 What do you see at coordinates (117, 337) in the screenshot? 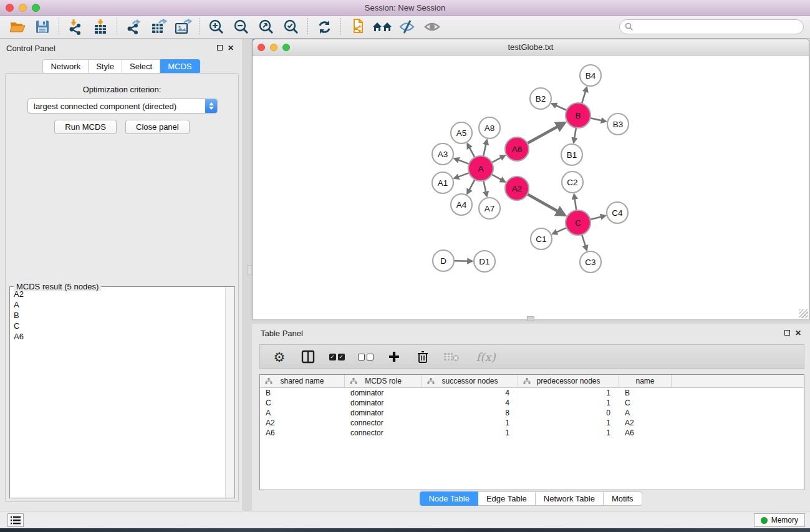
I see `mcds-result-item: A6` at bounding box center [117, 337].